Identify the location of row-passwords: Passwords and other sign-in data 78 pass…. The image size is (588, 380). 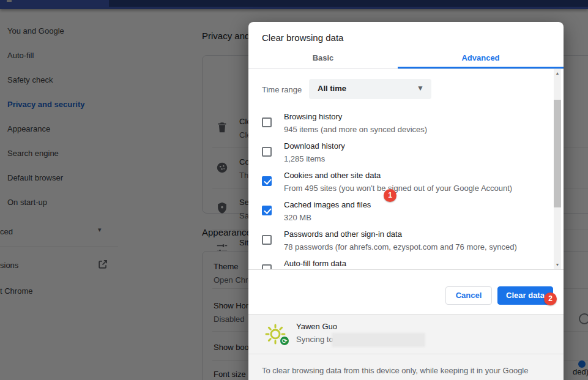
(395, 242).